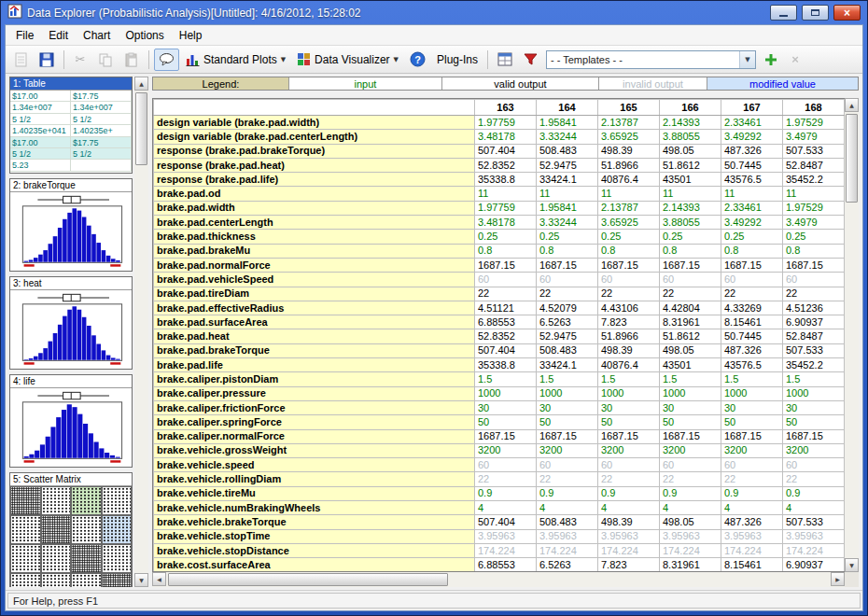 Image resolution: width=868 pixels, height=616 pixels. Describe the element at coordinates (691, 123) in the screenshot. I see `cell-value: 2.14393` at that location.